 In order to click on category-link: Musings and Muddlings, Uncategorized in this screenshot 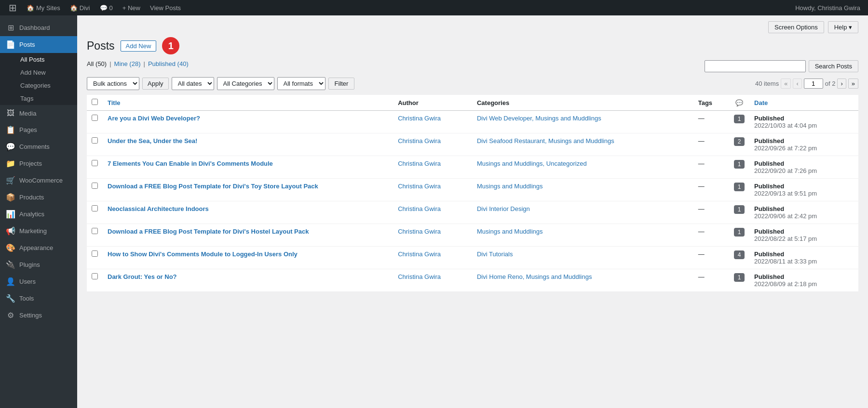, I will do `click(532, 164)`.